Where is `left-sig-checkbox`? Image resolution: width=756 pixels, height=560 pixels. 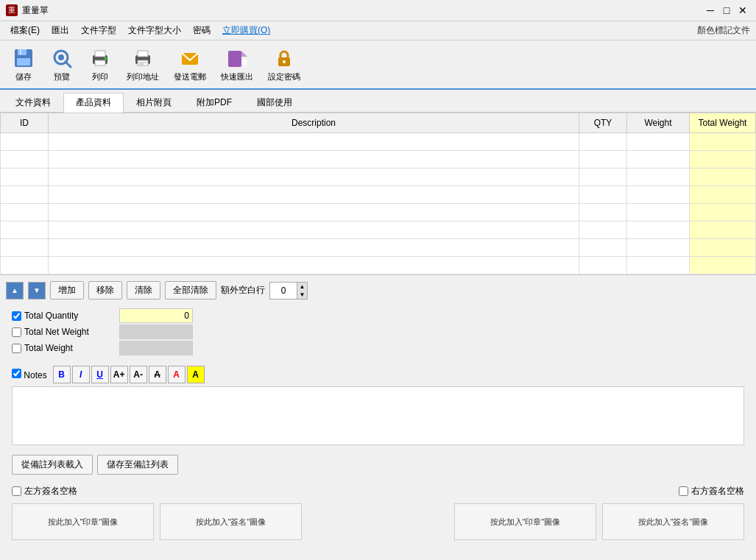
left-sig-checkbox is located at coordinates (16, 492).